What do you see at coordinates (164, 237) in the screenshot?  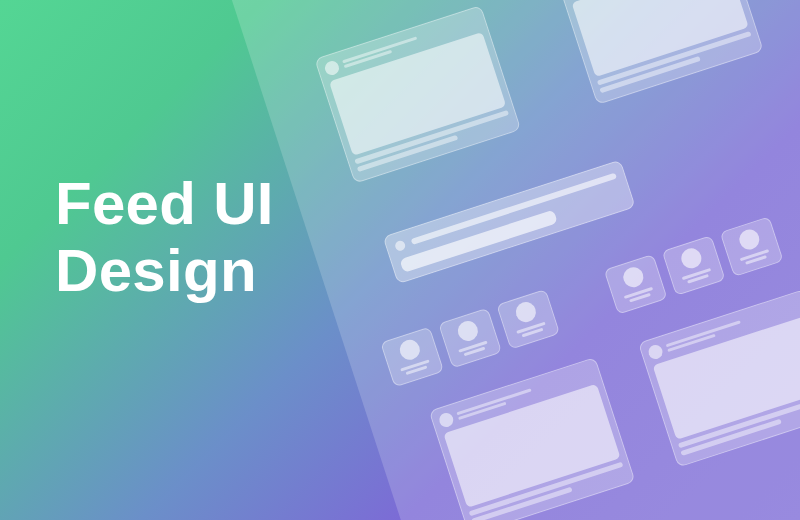 I see `page-title: Feed UI Design` at bounding box center [164, 237].